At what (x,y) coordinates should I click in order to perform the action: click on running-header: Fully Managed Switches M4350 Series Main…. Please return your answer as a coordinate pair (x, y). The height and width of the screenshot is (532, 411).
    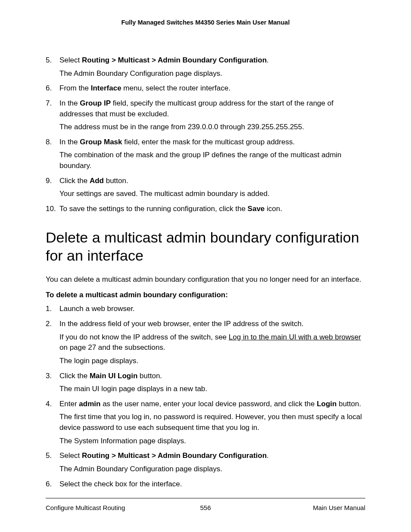
    Looking at the image, I should click on (206, 22).